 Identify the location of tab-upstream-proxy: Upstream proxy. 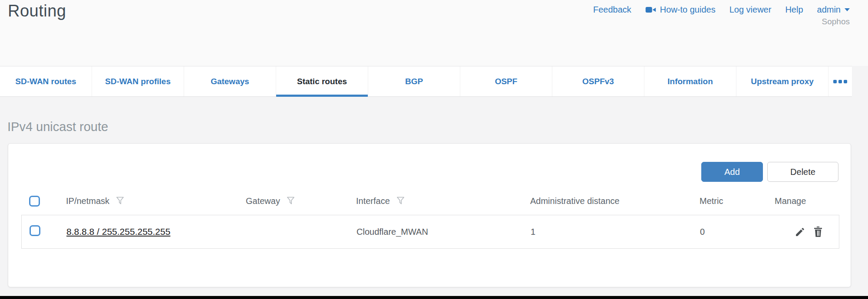
(782, 82).